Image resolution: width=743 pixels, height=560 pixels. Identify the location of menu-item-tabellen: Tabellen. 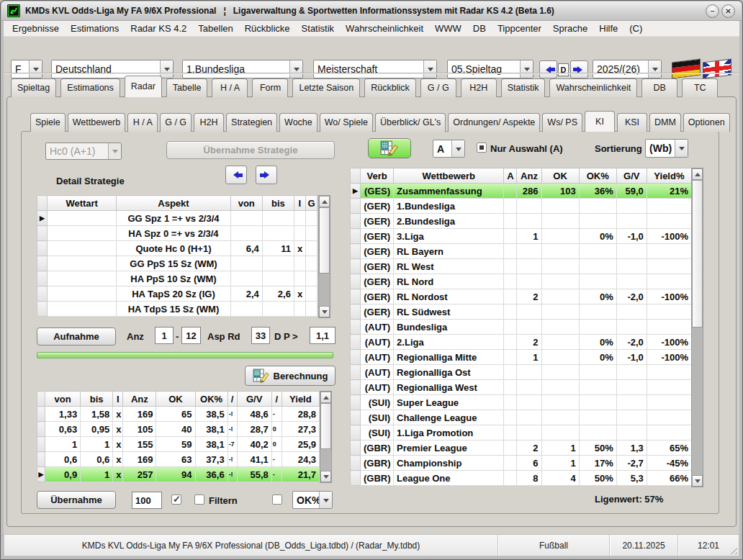
(215, 29).